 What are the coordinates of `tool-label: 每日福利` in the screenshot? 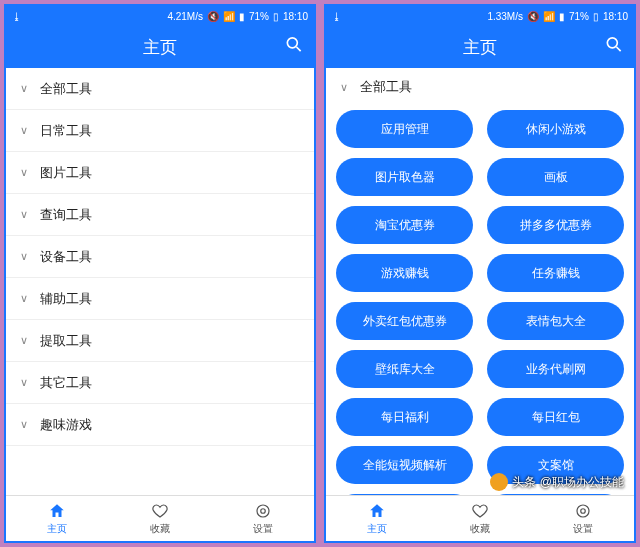 It's located at (405, 418).